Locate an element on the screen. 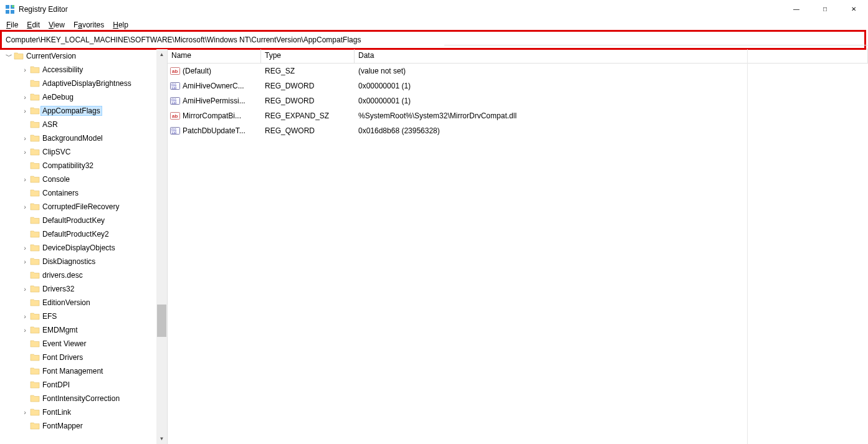 This screenshot has height=444, width=868. tree-item: EditionVersion is located at coordinates (79, 303).